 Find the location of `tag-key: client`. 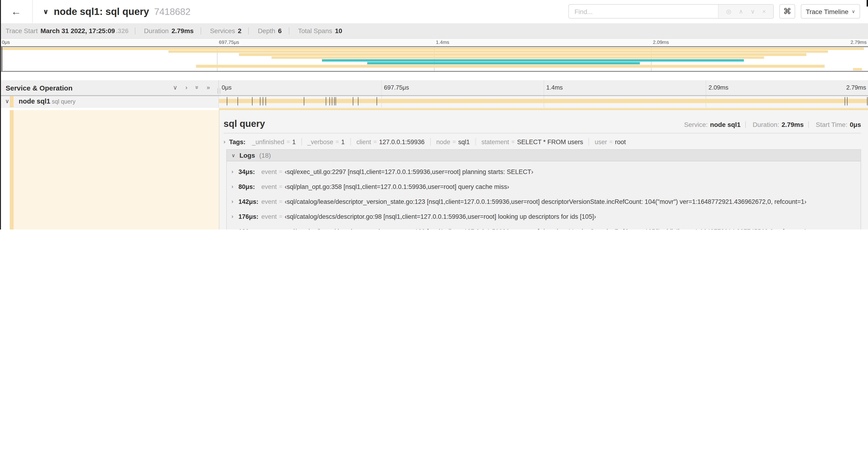

tag-key: client is located at coordinates (364, 142).